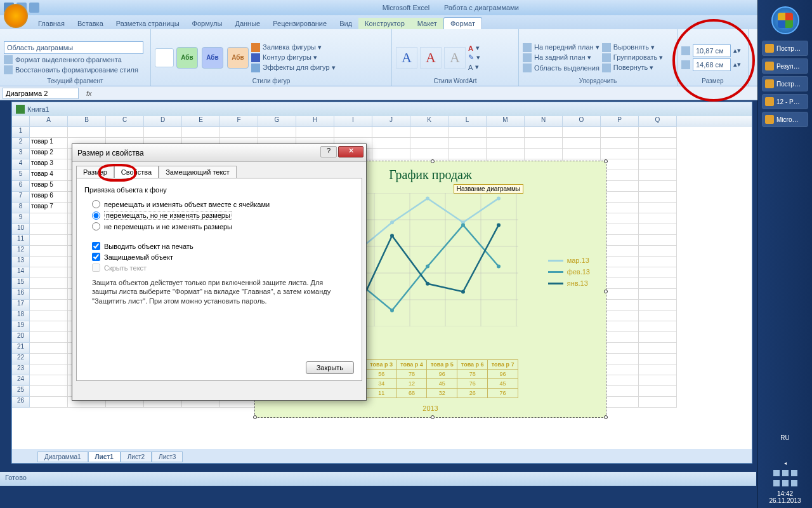  Describe the element at coordinates (384, 23) in the screenshot. I see `tab-chart-design: Конструктор` at that location.